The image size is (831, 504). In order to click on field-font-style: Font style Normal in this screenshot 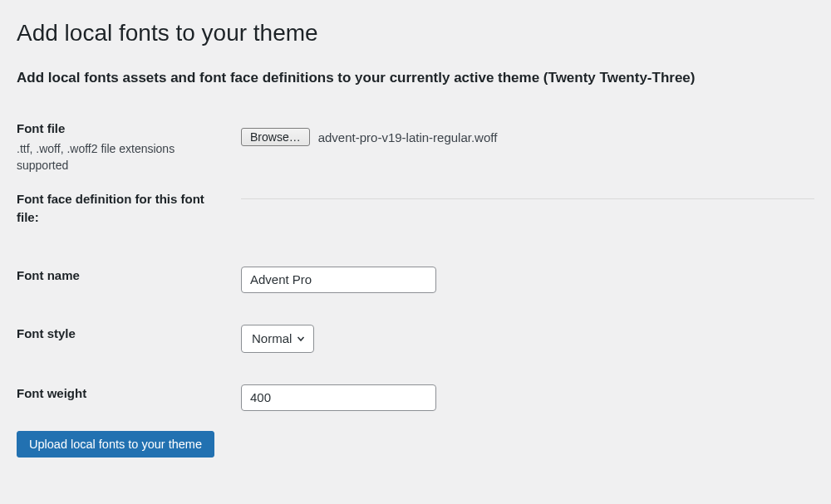, I will do `click(416, 339)`.